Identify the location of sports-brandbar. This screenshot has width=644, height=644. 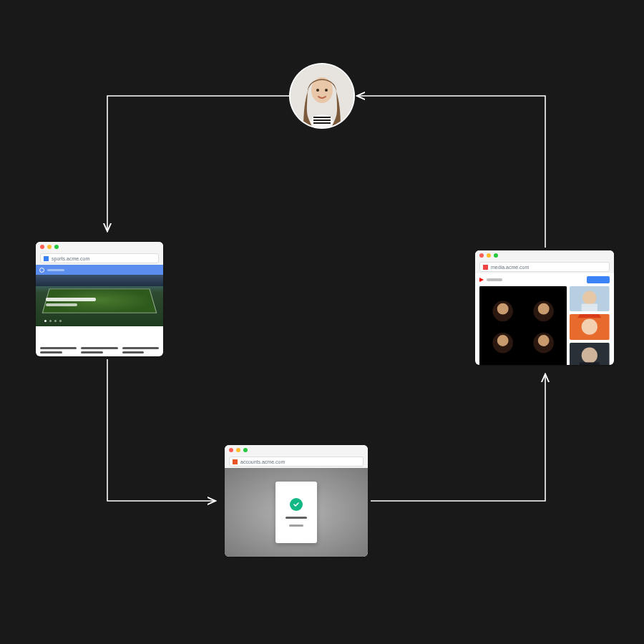
(99, 270).